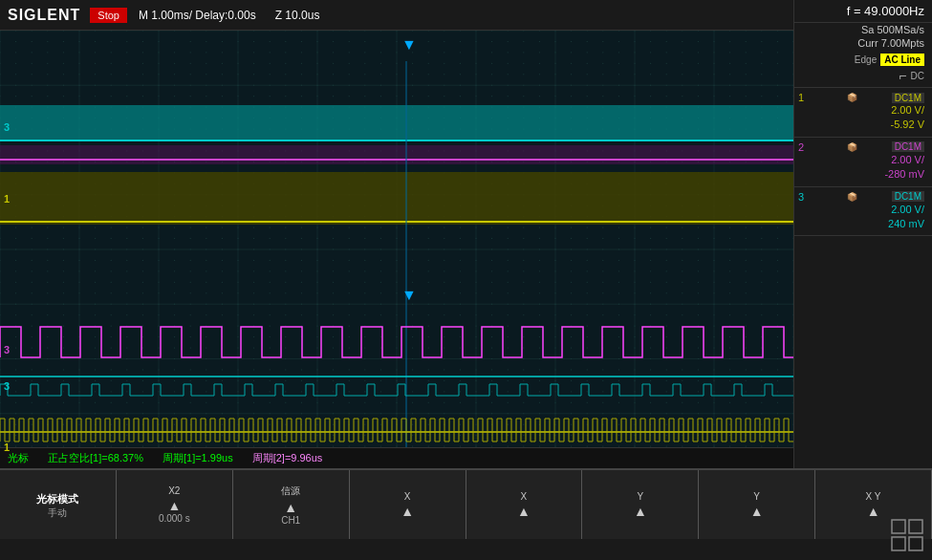  I want to click on zoom-info: Z 10.0us, so click(298, 15).